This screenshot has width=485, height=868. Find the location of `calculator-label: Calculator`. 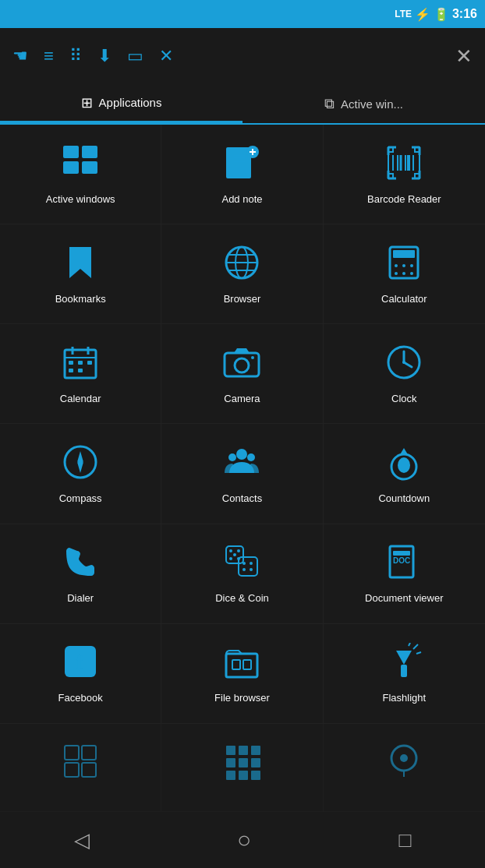

calculator-label: Calculator is located at coordinates (404, 299).